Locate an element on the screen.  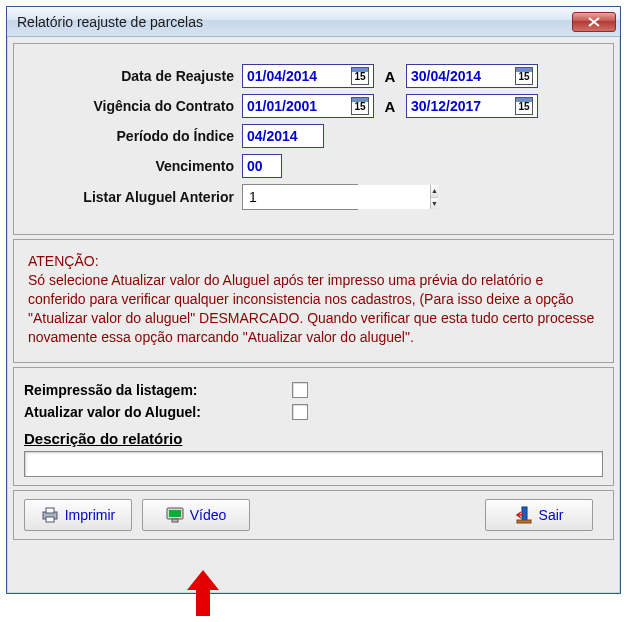
data-reajuste-to: 30/04/2014 15 is located at coordinates (472, 76).